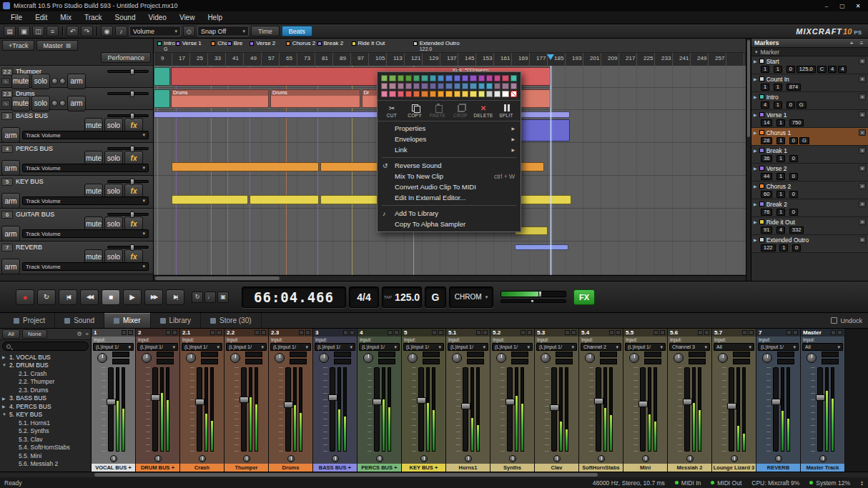 Image resolution: width=868 pixels, height=488 pixels. What do you see at coordinates (822, 347) in the screenshot?
I see `strip-input-select: All▾` at bounding box center [822, 347].